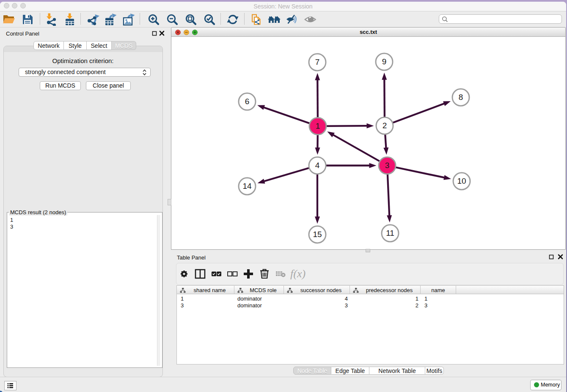 Image resolution: width=567 pixels, height=392 pixels. I want to click on svg-text: 1, so click(318, 126).